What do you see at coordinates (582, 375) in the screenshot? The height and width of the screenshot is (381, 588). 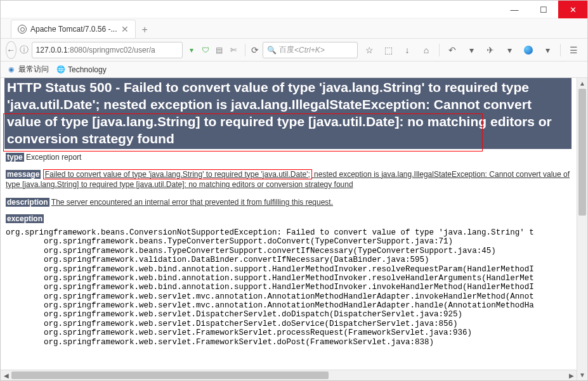 I see `scroll-down-button: ▼` at bounding box center [582, 375].